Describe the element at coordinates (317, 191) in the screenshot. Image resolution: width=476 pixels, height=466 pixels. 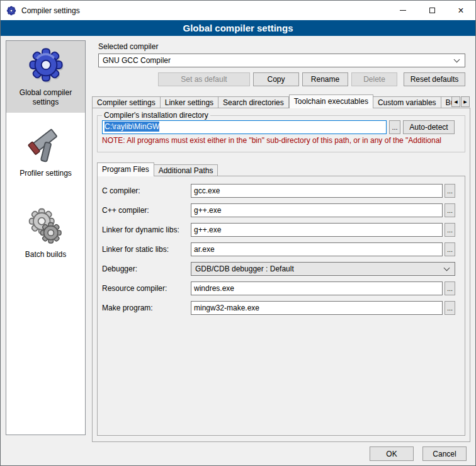
I see `c-compiler-input` at that location.